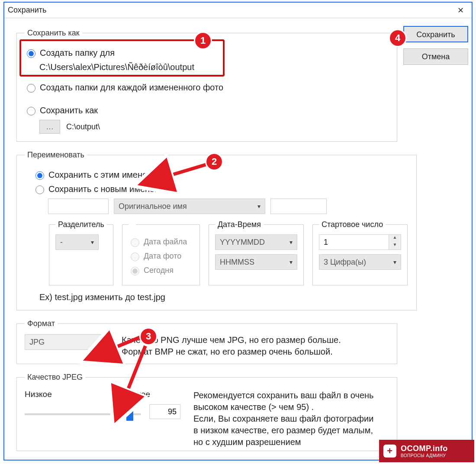 This screenshot has width=476, height=464. What do you see at coordinates (132, 87) in the screenshot?
I see `radio-per-photo-label: Создать папки для каждой измененного фот…` at bounding box center [132, 87].